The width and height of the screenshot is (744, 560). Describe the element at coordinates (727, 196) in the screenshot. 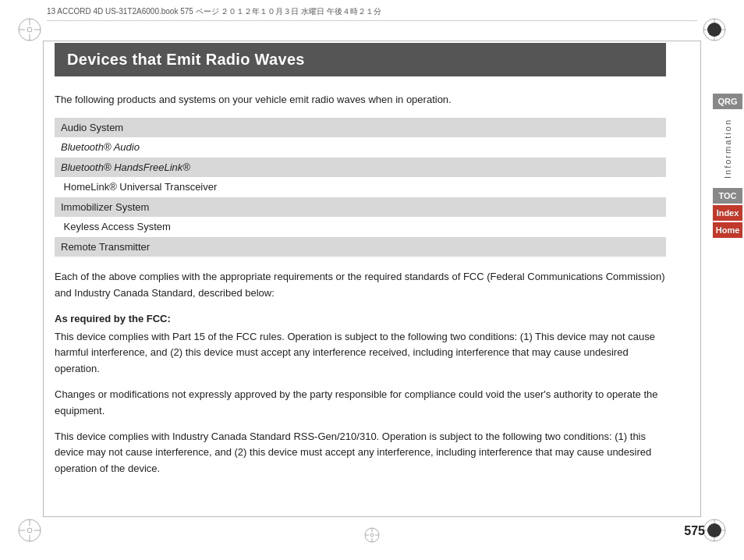

I see `toc-label: TOC` at that location.